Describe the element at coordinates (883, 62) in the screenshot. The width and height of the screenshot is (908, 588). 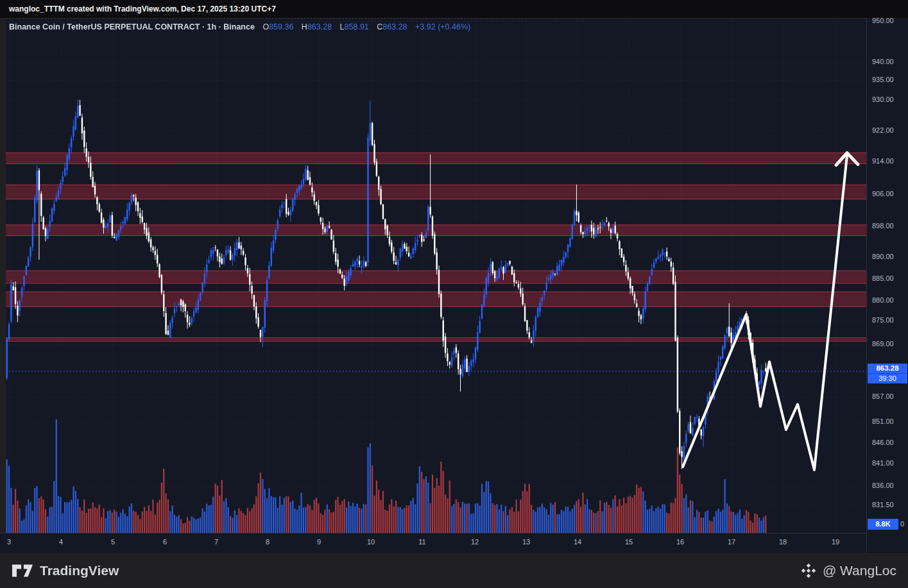
I see `price-axis-label: 940.00` at that location.